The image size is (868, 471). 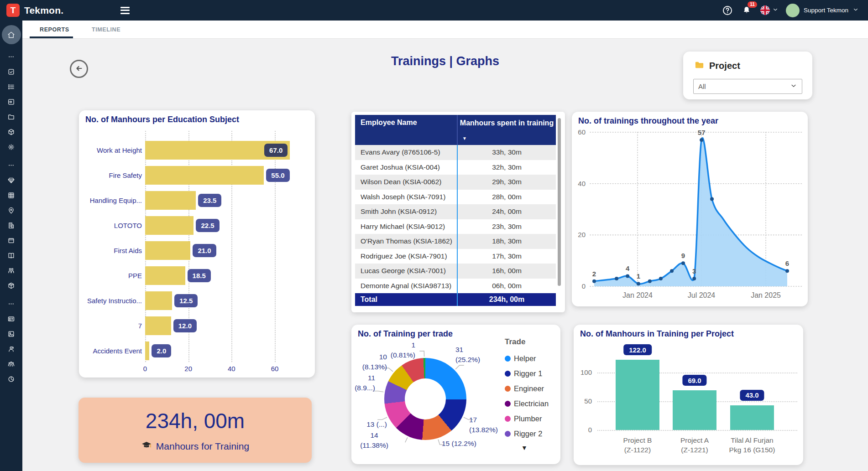 I want to click on sidebar-item-modules, so click(x=11, y=132).